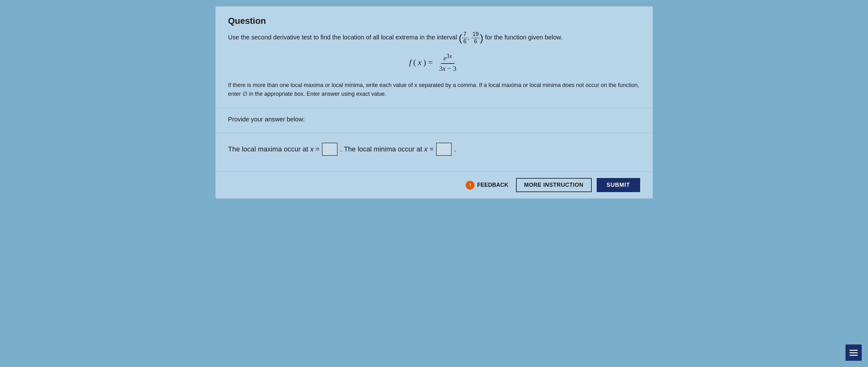 The image size is (868, 367). What do you see at coordinates (434, 185) in the screenshot?
I see `bottom-bar: ! FEEDBACK MORE INSTRUCTION SUBMIT` at bounding box center [434, 185].